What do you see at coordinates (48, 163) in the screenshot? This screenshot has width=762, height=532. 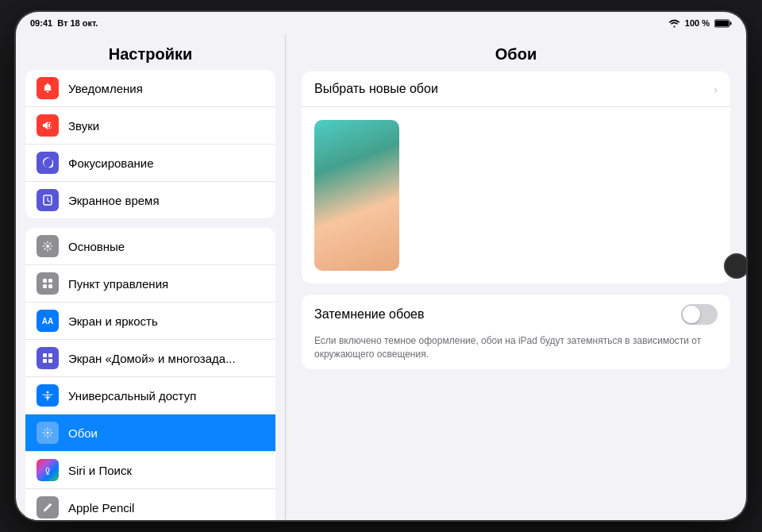 I see `focus-icon` at bounding box center [48, 163].